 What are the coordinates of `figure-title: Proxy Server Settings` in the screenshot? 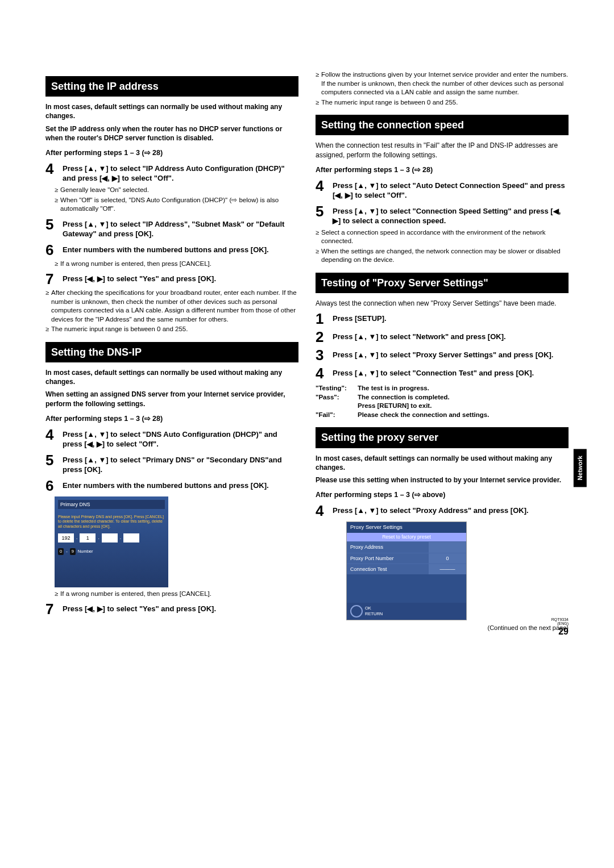 It's located at (406, 527).